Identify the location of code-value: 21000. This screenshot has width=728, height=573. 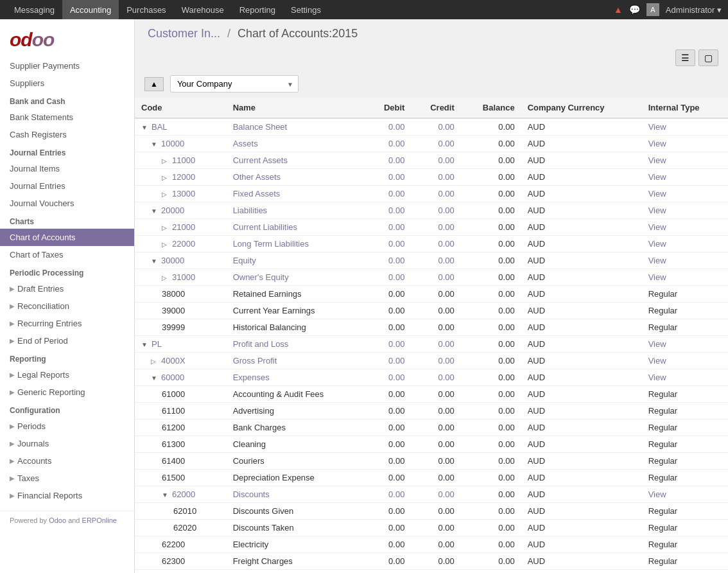
(184, 227).